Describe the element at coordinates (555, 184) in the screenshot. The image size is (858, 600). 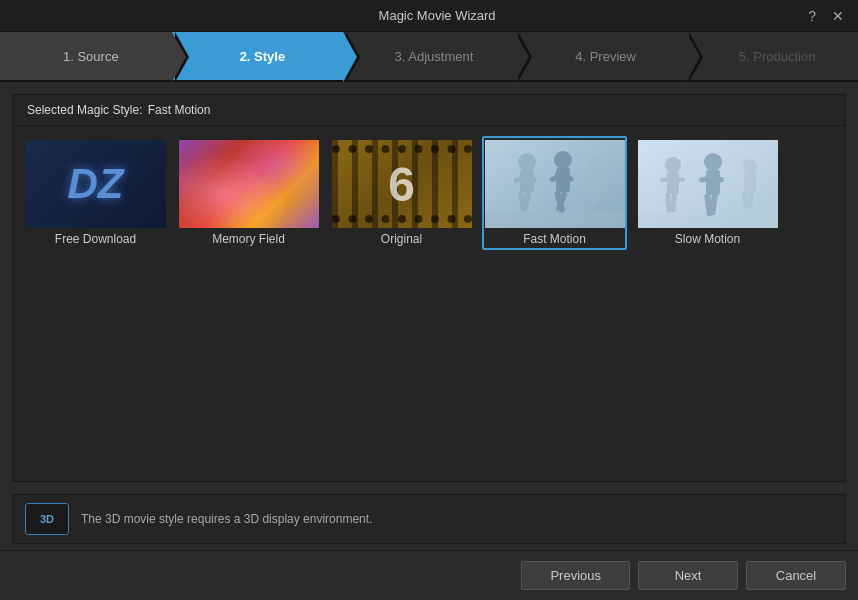
I see `fast-motion-svg` at that location.